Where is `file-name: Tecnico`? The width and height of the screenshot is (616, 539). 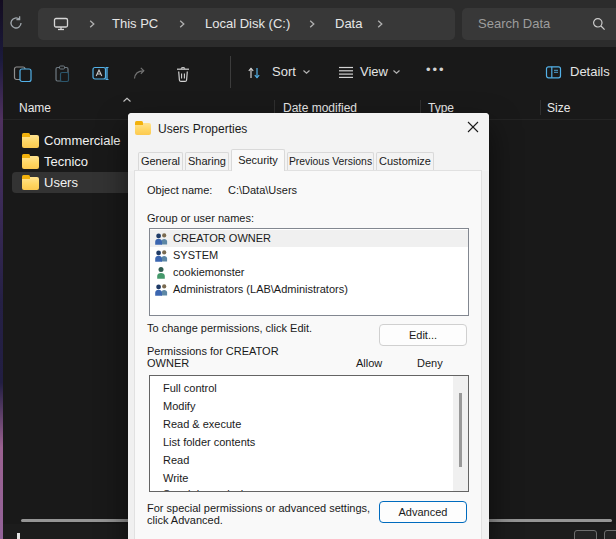
file-name: Tecnico is located at coordinates (66, 162).